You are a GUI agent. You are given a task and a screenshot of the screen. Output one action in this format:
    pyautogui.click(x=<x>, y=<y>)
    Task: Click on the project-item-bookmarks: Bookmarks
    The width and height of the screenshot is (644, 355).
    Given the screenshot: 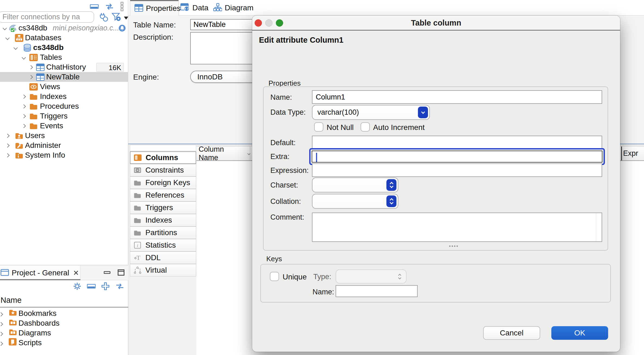 What is the action you would take?
    pyautogui.click(x=64, y=313)
    